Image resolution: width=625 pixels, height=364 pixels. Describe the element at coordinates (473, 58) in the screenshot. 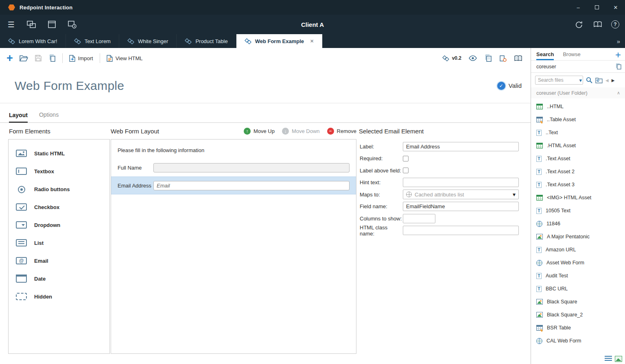

I see `preview-eye-icon` at that location.